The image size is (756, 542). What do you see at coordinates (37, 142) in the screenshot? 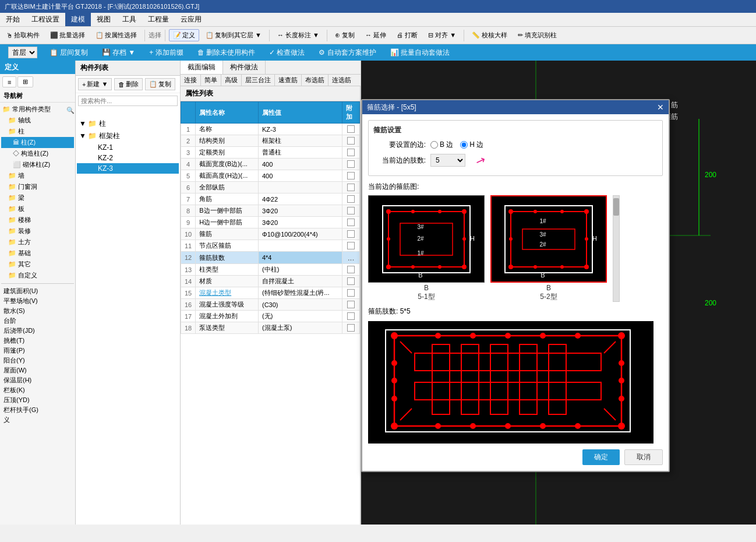
I see `nav-column-z: 🏛 柱(Z)` at bounding box center [37, 142].